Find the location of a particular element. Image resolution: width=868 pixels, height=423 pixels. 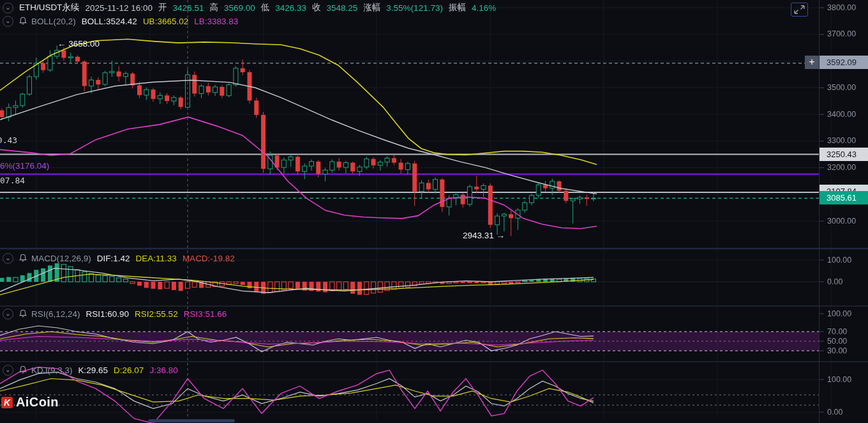

rsi-title: RSI(6,12,24) is located at coordinates (56, 314).